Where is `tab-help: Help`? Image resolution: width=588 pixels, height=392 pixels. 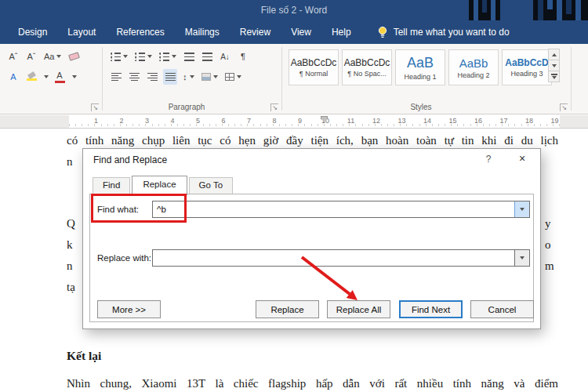
tab-help: Help is located at coordinates (342, 32).